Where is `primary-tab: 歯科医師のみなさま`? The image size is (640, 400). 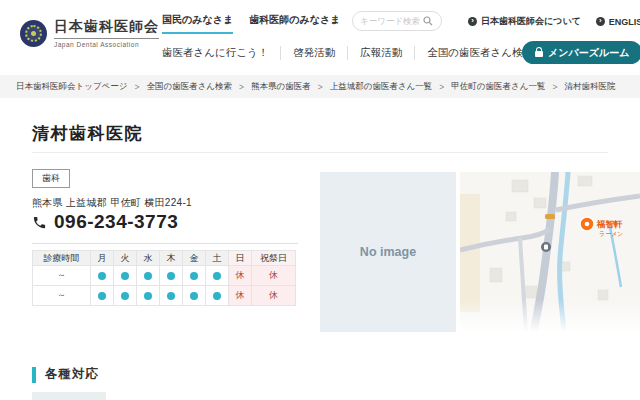 primary-tab: 歯科医師のみなさま is located at coordinates (294, 24).